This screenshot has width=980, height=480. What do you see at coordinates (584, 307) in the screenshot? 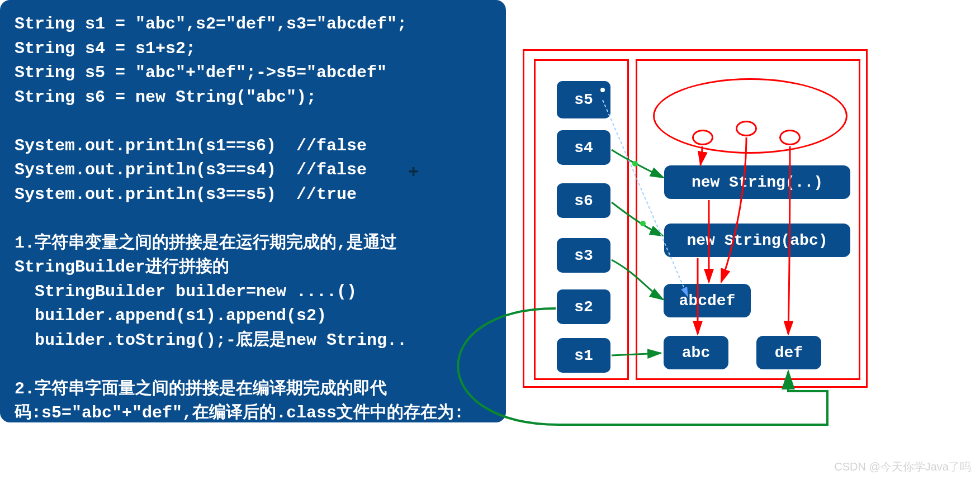
I see `stack-var-s2: s2` at bounding box center [584, 307].